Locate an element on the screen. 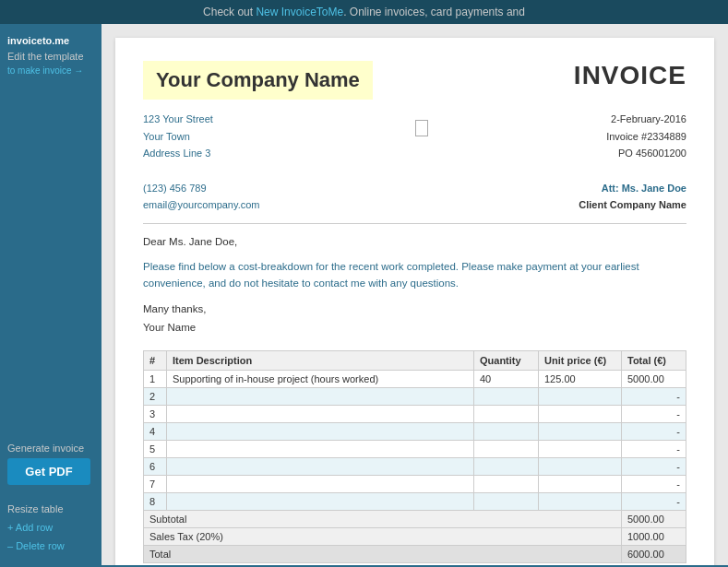 The image size is (728, 567). edit-link: to make invoice → is located at coordinates (51, 70).